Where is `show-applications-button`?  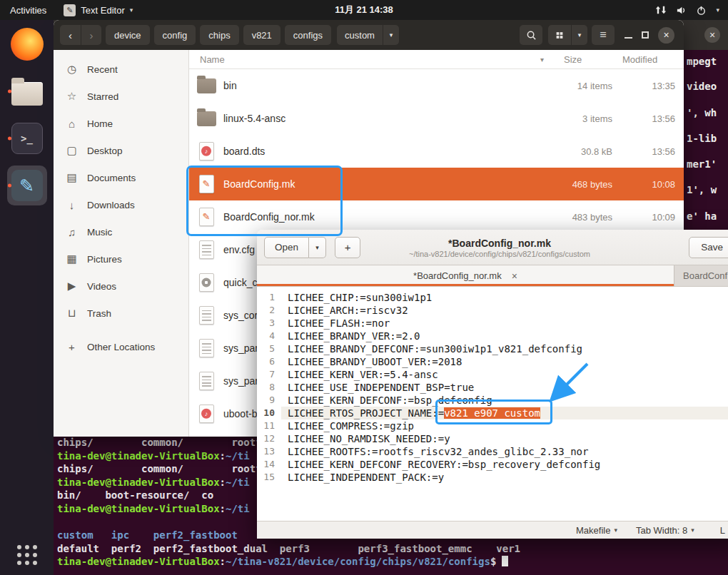 show-applications-button is located at coordinates (27, 555).